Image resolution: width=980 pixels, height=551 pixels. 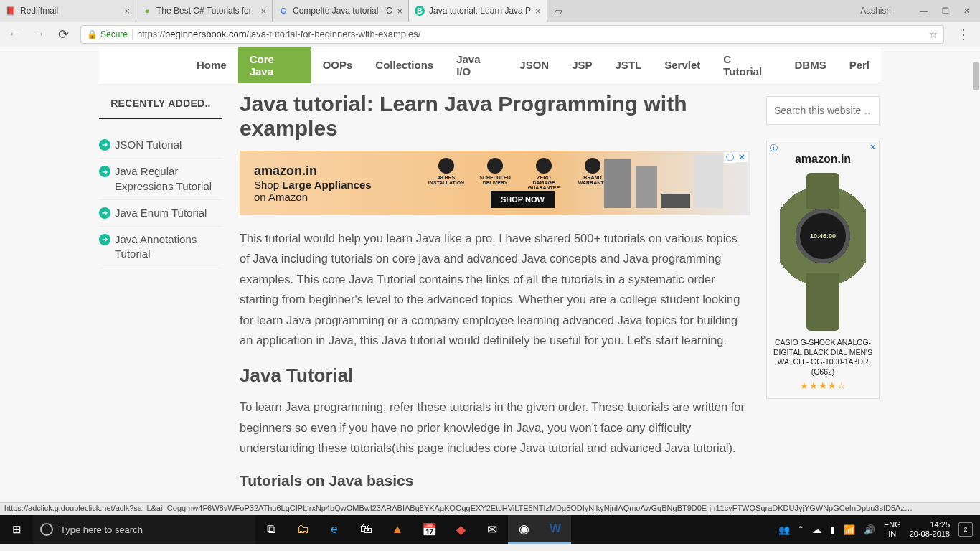 What do you see at coordinates (933, 34) in the screenshot?
I see `bookmark-icon: ☆` at bounding box center [933, 34].